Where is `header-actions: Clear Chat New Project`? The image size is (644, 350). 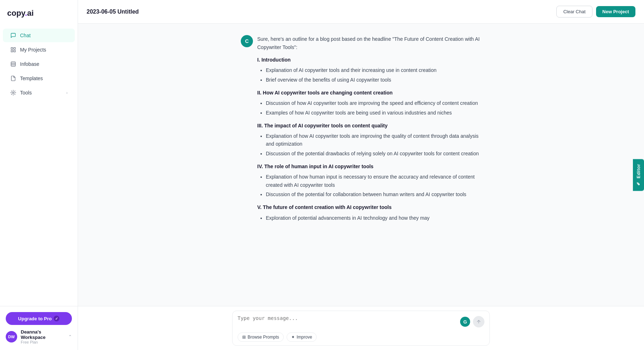
header-actions: Clear Chat New Project is located at coordinates (596, 11).